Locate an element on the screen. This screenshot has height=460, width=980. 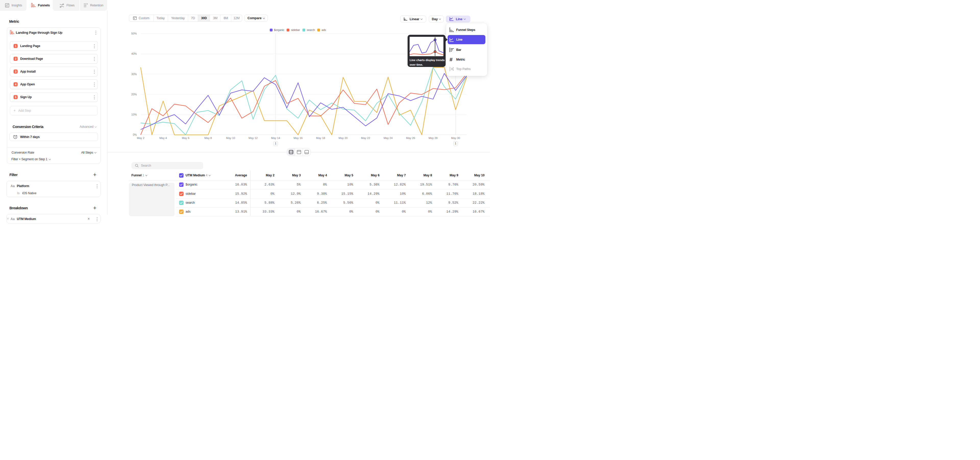
svg-text: 20% is located at coordinates (134, 94).